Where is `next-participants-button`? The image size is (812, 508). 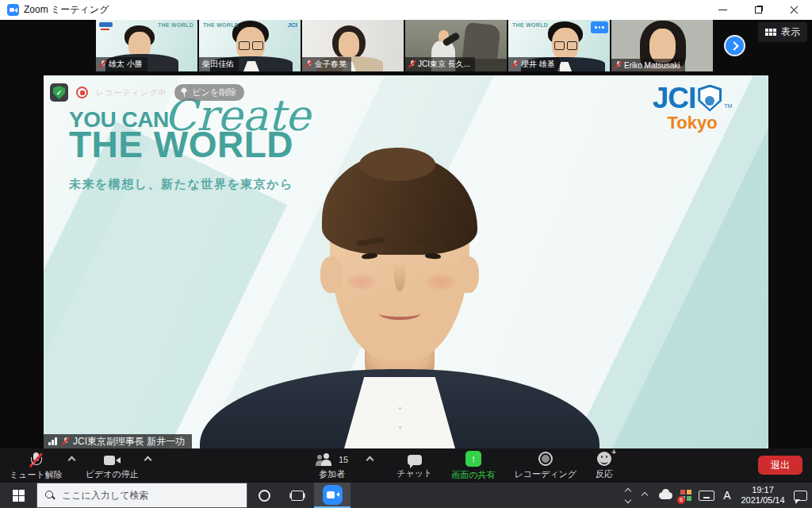
next-participants-button is located at coordinates (734, 46).